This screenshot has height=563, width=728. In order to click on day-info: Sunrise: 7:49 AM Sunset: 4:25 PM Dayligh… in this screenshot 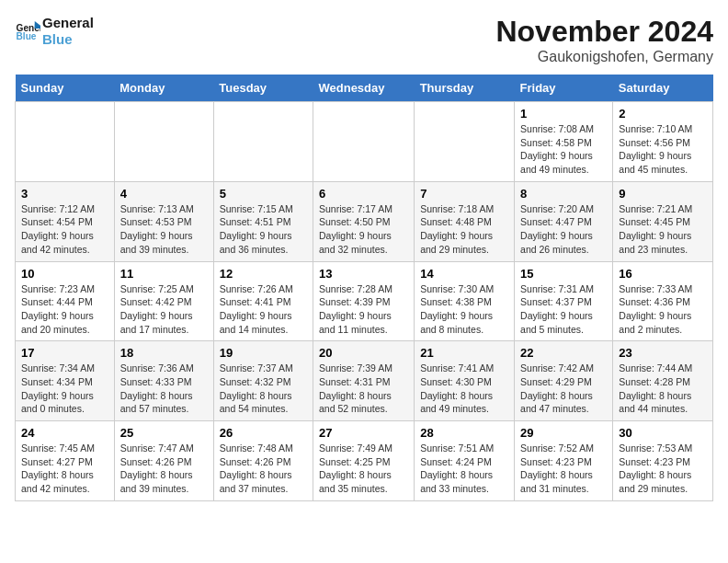, I will do `click(364, 469)`.